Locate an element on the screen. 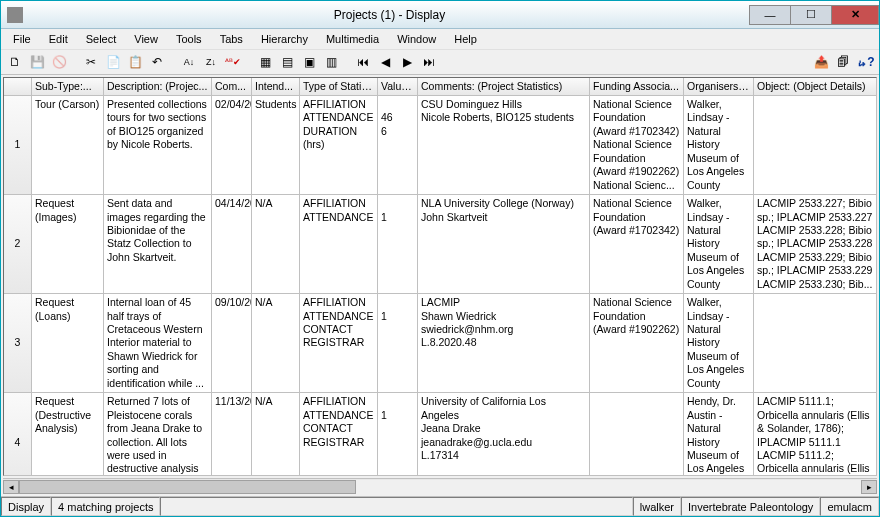 The height and width of the screenshot is (517, 880). cell-comments: University of California Los Angeles Jea… is located at coordinates (504, 434).